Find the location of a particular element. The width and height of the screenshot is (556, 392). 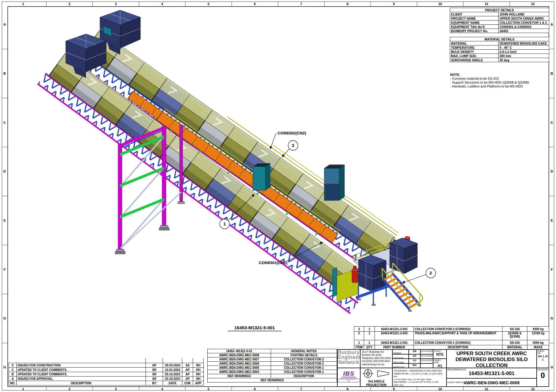

temperature-label: TEMPERATURE is located at coordinates (474, 48).